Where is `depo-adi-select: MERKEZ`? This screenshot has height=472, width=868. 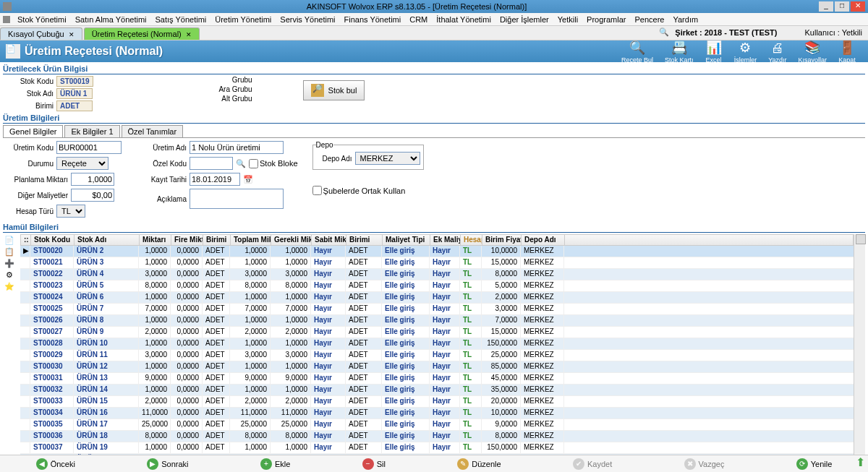 depo-adi-select: MERKEZ is located at coordinates (388, 158).